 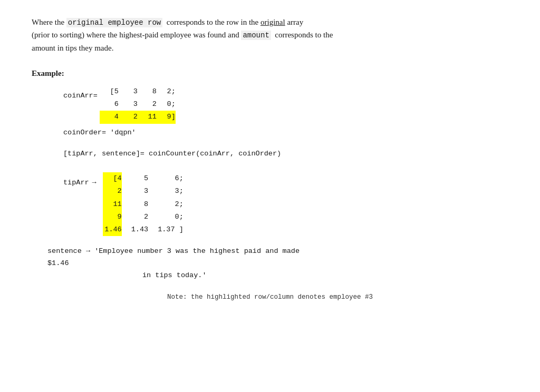 What do you see at coordinates (128, 104) in the screenshot?
I see `coinarr-r2-v1: 3` at bounding box center [128, 104].